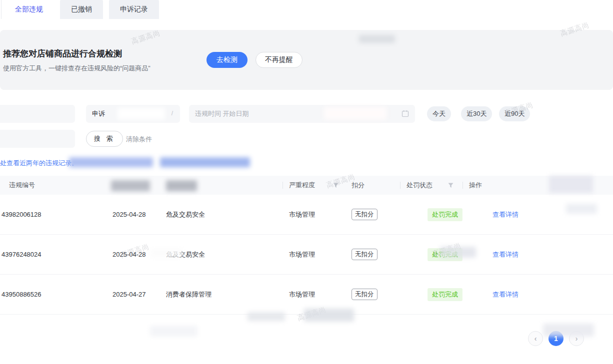  Describe the element at coordinates (536, 339) in the screenshot. I see `prev-page-button: ‹` at that location.